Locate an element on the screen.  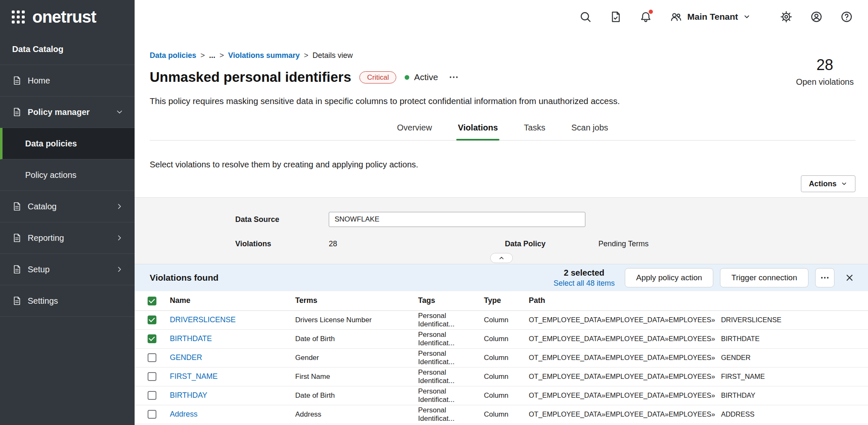
global-topbar: Main Tenant is located at coordinates (502, 17).